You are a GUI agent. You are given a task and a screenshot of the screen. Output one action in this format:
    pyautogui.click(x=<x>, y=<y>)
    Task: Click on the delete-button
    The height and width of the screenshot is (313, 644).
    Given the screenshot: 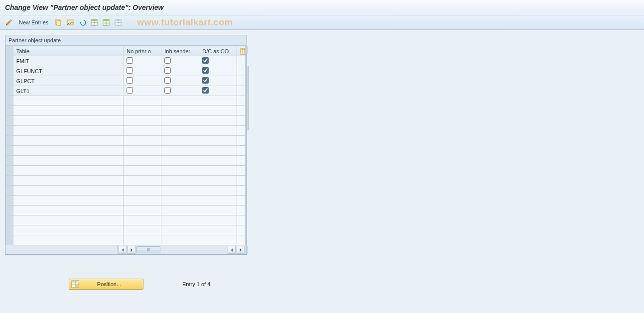 What is the action you would take?
    pyautogui.click(x=70, y=22)
    